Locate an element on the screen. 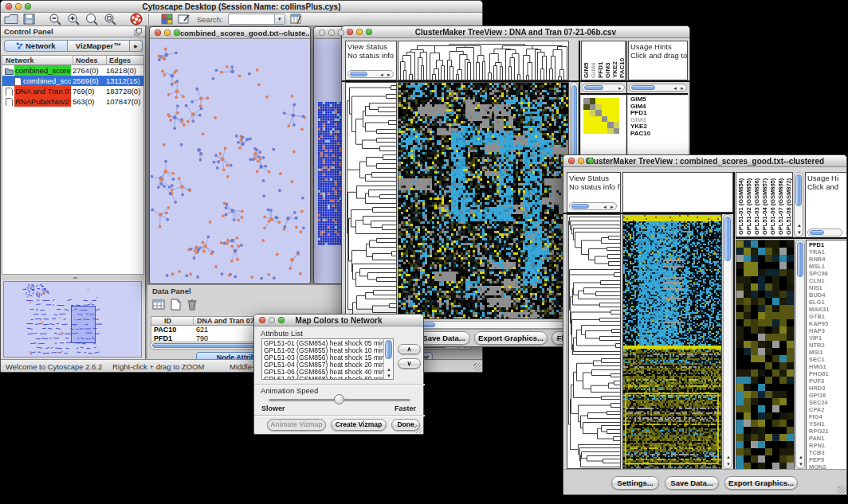 This screenshot has width=848, height=504. usage-hscrollbar: ◄ ► is located at coordinates (658, 88).